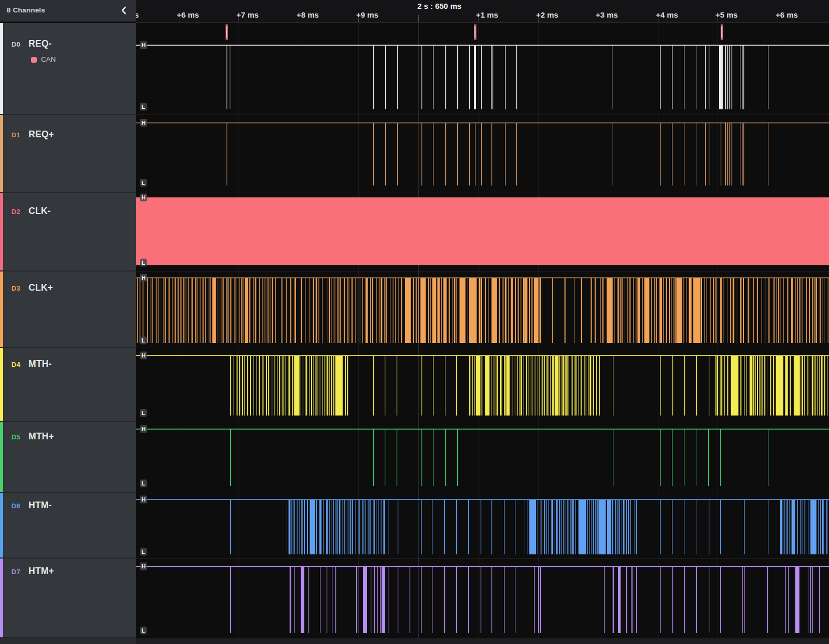 The width and height of the screenshot is (829, 644). Describe the element at coordinates (607, 15) in the screenshot. I see `timeline-tick-label: +3 ms` at that location.